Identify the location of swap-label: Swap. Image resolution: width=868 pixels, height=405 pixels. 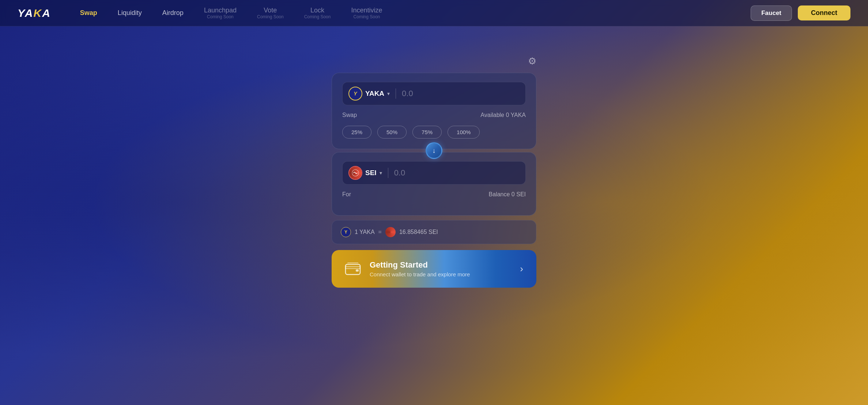
(350, 115).